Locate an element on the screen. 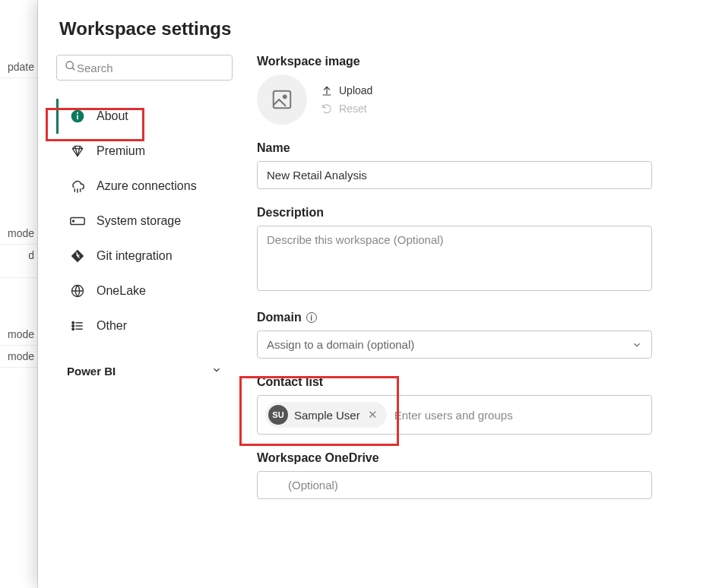  diamond-icon is located at coordinates (78, 151).